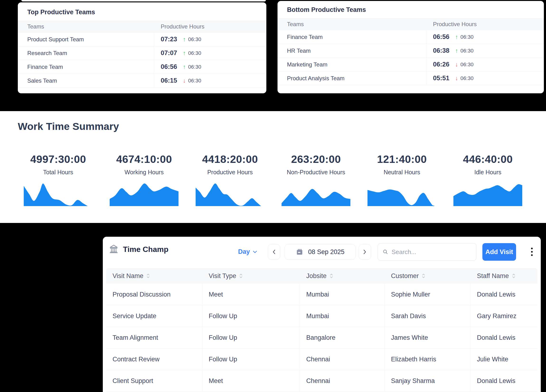 This screenshot has height=392, width=546. What do you see at coordinates (411, 47) in the screenshot?
I see `bottom-productive-teams-card: Bottom Productive Teams TeamsProductive …` at bounding box center [411, 47].